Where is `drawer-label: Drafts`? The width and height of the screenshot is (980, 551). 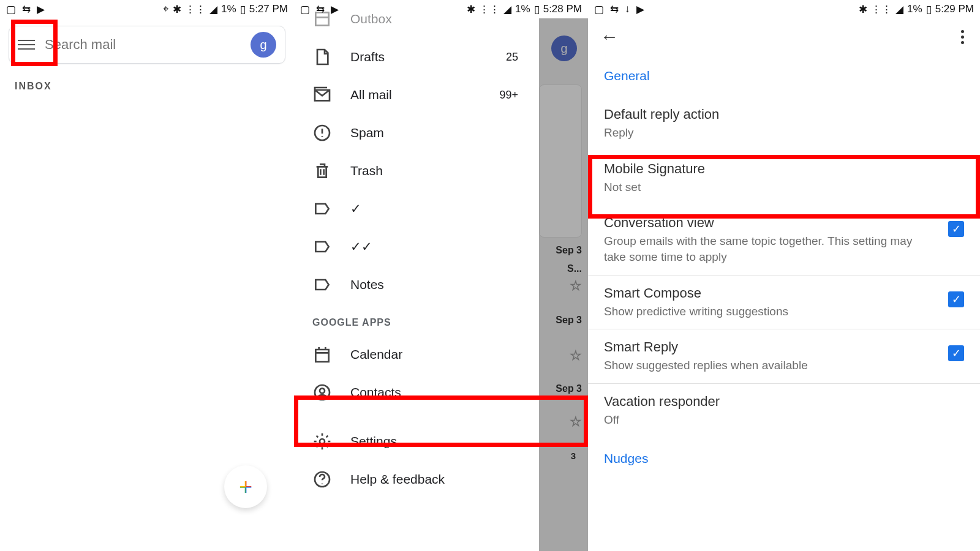
drawer-label: Drafts is located at coordinates (428, 57).